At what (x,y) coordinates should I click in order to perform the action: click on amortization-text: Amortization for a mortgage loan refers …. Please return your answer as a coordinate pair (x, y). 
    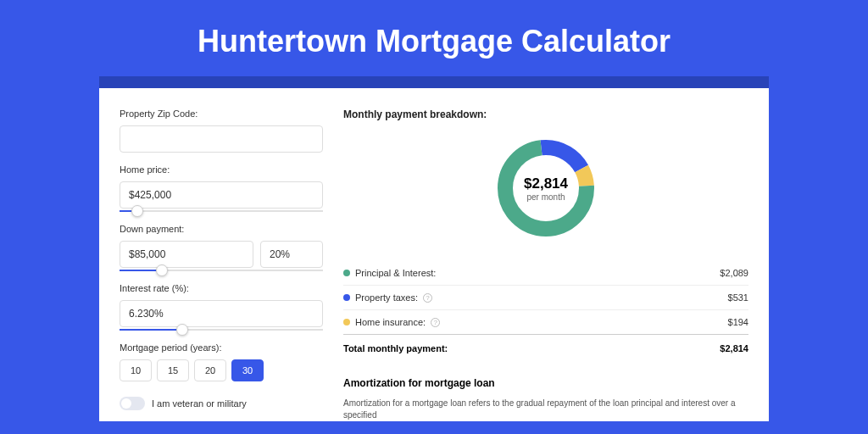
    Looking at the image, I should click on (546, 409).